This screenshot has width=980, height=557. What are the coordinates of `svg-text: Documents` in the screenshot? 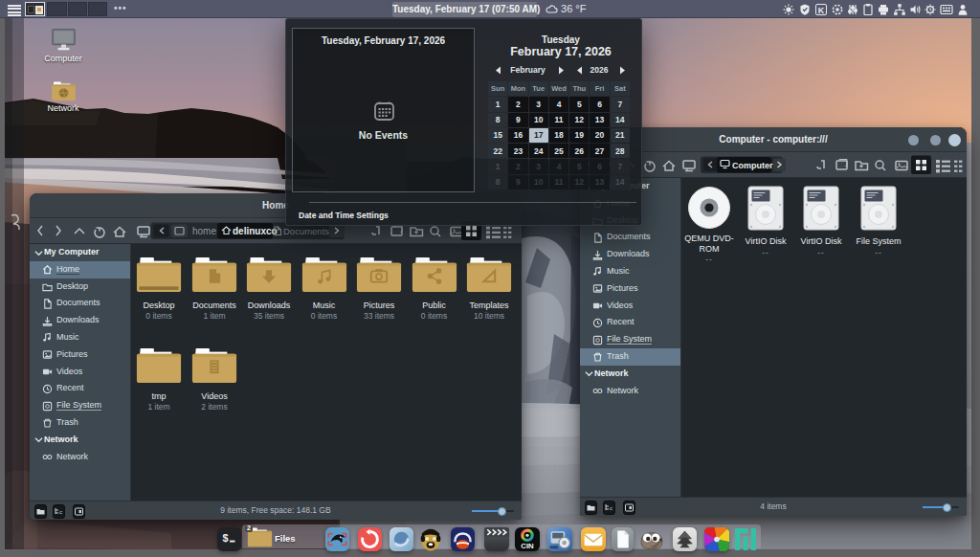 It's located at (306, 232).